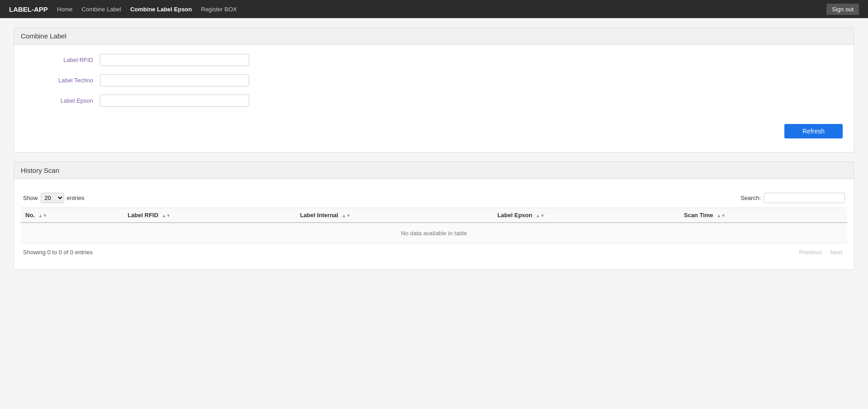 This screenshot has height=409, width=868. Describe the element at coordinates (43, 215) in the screenshot. I see `sort-icon-no: ▲▼` at that location.